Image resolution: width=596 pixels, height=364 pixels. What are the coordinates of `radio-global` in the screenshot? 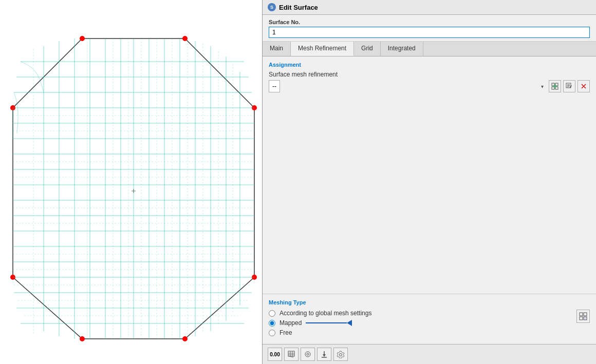 It's located at (272, 313).